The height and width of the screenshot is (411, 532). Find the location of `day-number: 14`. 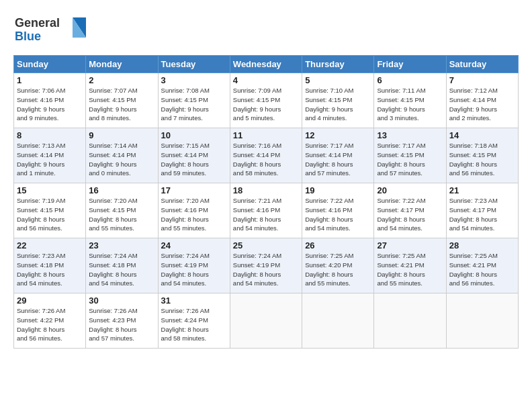

day-number: 14 is located at coordinates (482, 136).